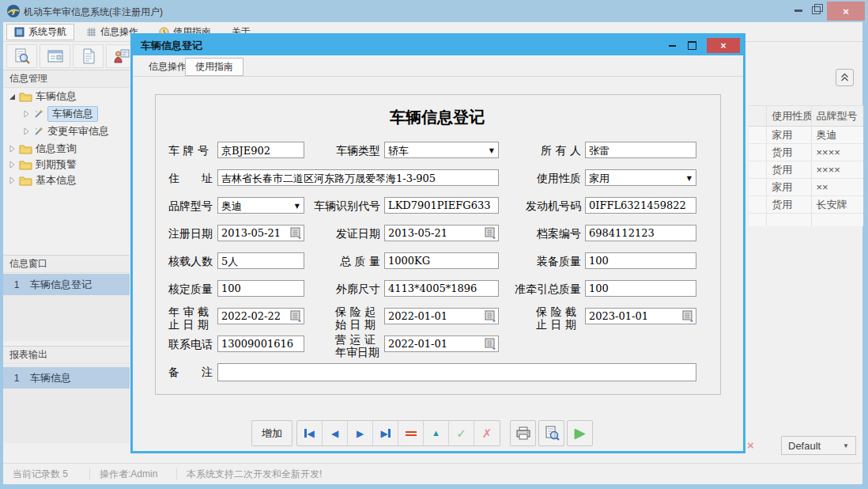  What do you see at coordinates (255, 474) in the screenshot?
I see `status-note: 本系统支持二次开发和全新开发!` at bounding box center [255, 474].